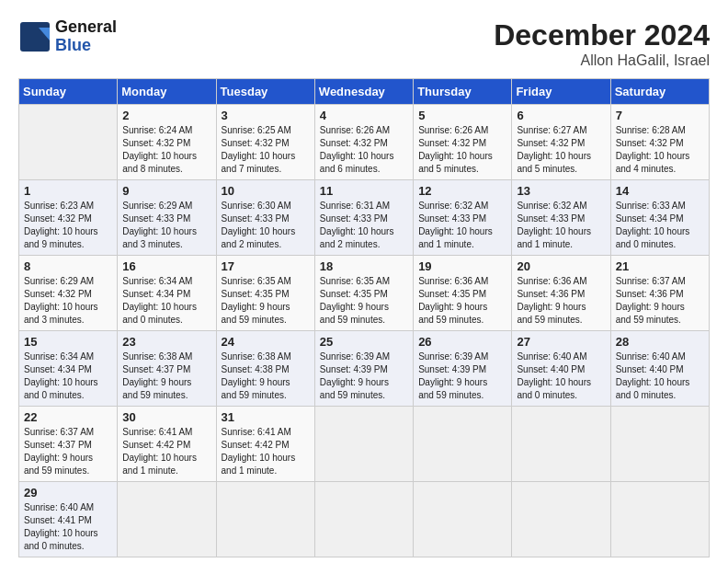 The height and width of the screenshot is (563, 728). I want to click on day-of-week-friday: Friday, so click(561, 92).